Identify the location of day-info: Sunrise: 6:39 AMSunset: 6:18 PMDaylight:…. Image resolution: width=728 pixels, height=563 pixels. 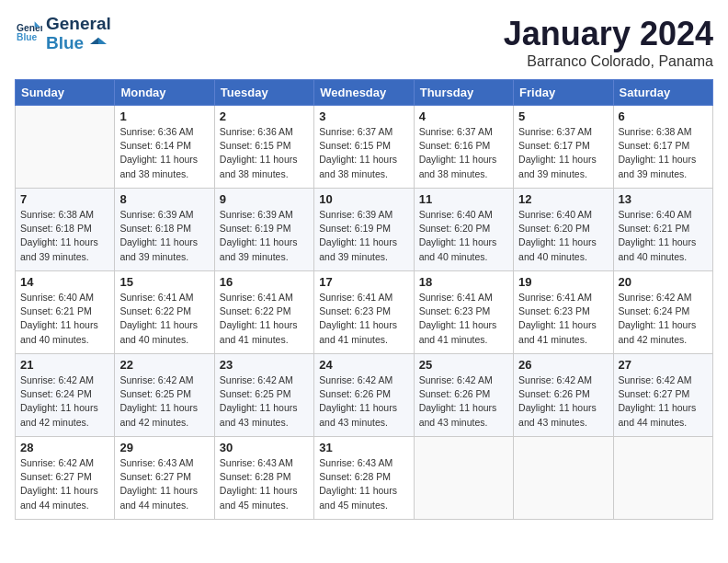
(164, 236).